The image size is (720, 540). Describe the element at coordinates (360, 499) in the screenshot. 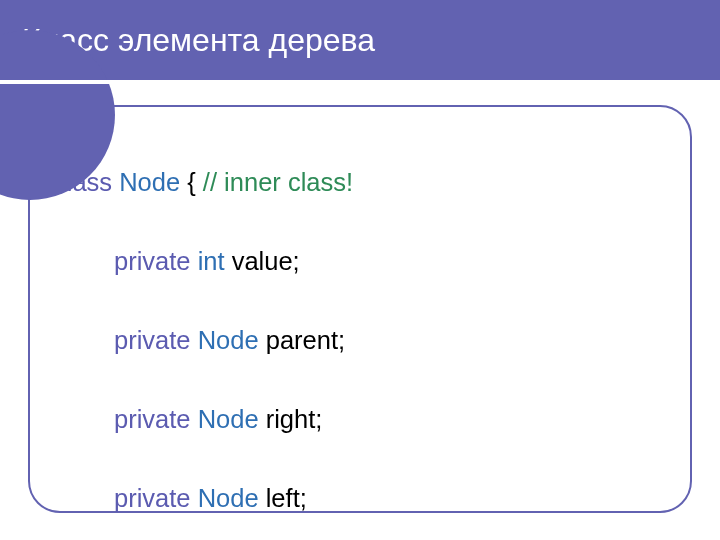

I see `code-line: private Node left;` at that location.